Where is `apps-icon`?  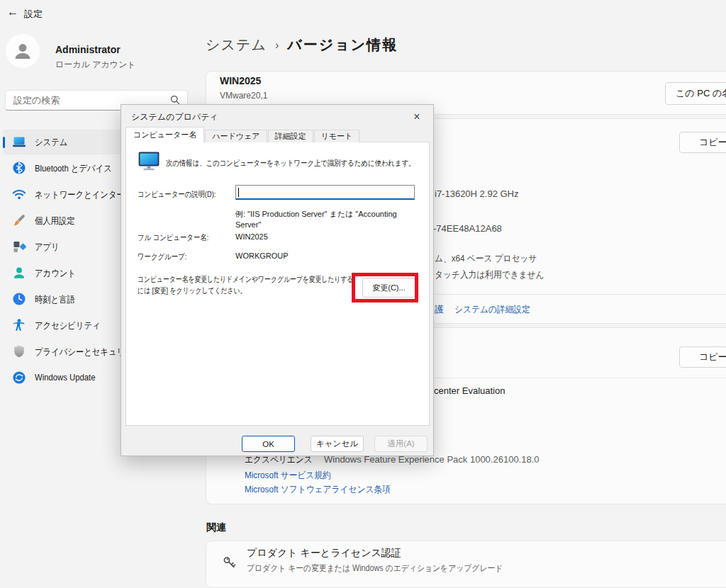 apps-icon is located at coordinates (19, 247).